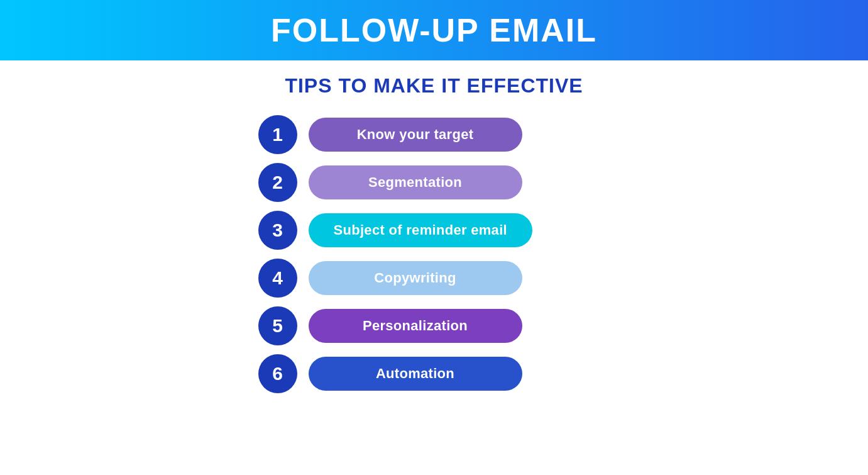 This screenshot has width=868, height=475. What do you see at coordinates (415, 182) in the screenshot?
I see `tip-label-2: Segmentation` at bounding box center [415, 182].